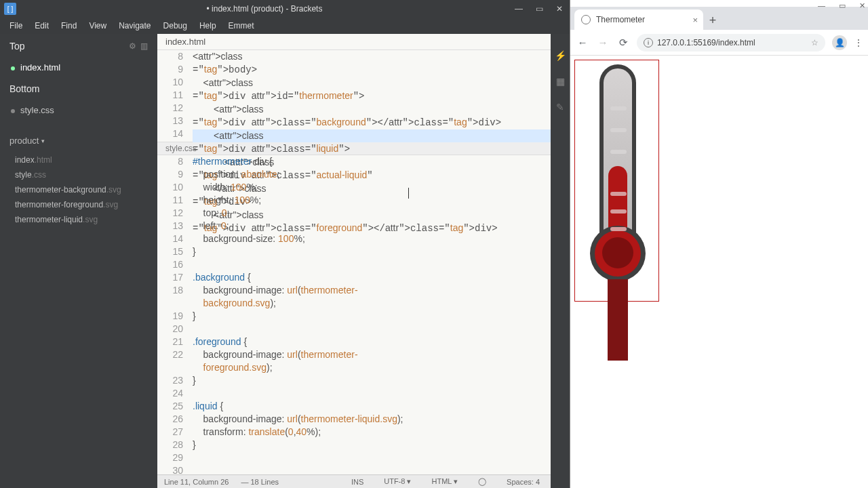 The height and width of the screenshot is (488, 868). I want to click on status-sel: — 18 Lines, so click(260, 482).